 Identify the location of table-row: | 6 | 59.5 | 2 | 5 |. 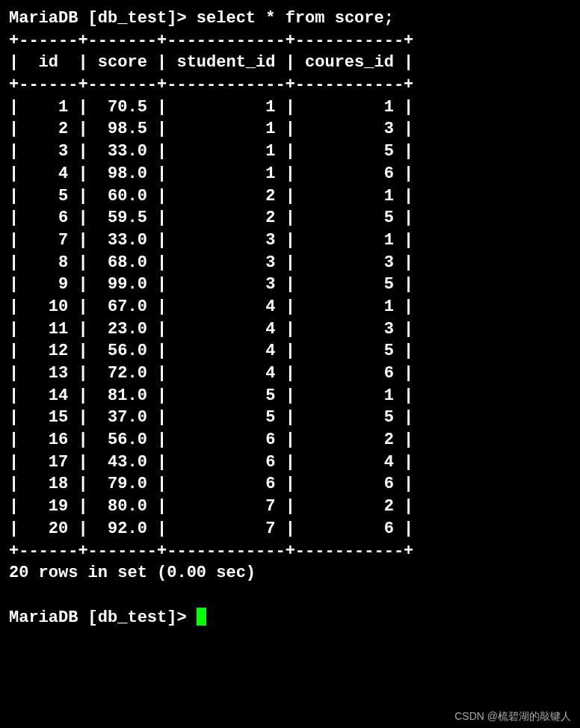
(290, 218).